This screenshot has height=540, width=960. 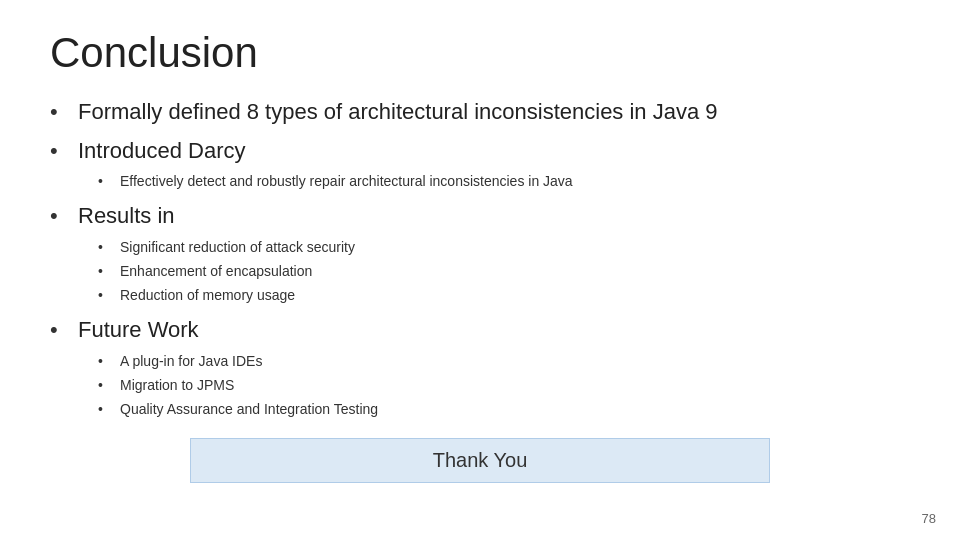 I want to click on list-item: • Reduction of memory usage, so click(x=504, y=296).